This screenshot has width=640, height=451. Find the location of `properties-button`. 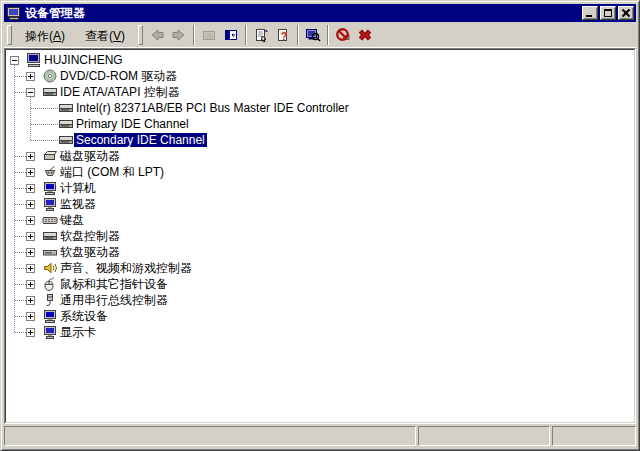

properties-button is located at coordinates (261, 35).